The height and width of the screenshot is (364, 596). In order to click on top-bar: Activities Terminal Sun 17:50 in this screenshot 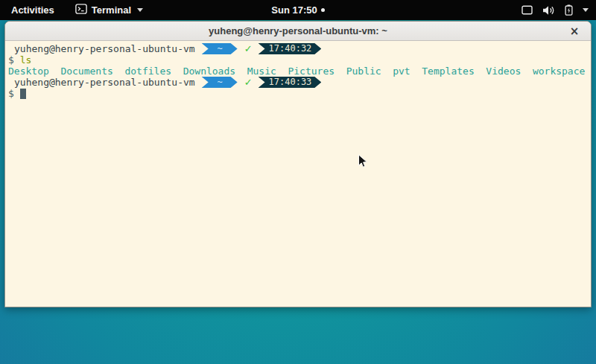, I will do `click(298, 10)`.